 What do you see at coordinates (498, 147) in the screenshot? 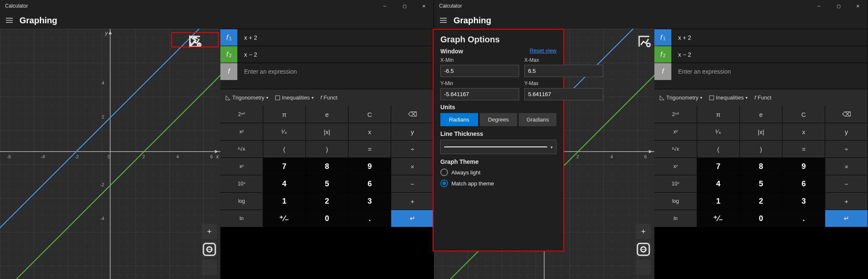
I see `line-thickness-select: ▾` at bounding box center [498, 147].